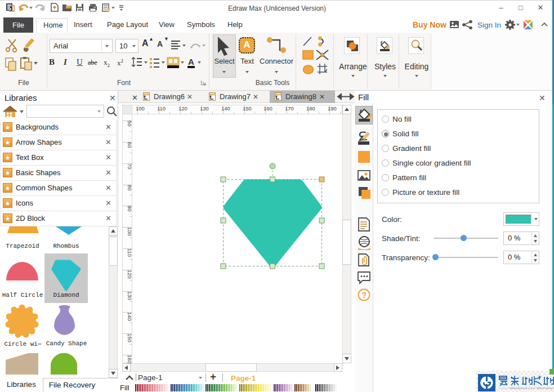 The width and height of the screenshot is (554, 392). Describe the element at coordinates (161, 108) in the screenshot. I see `svg-text: 110` at that location.